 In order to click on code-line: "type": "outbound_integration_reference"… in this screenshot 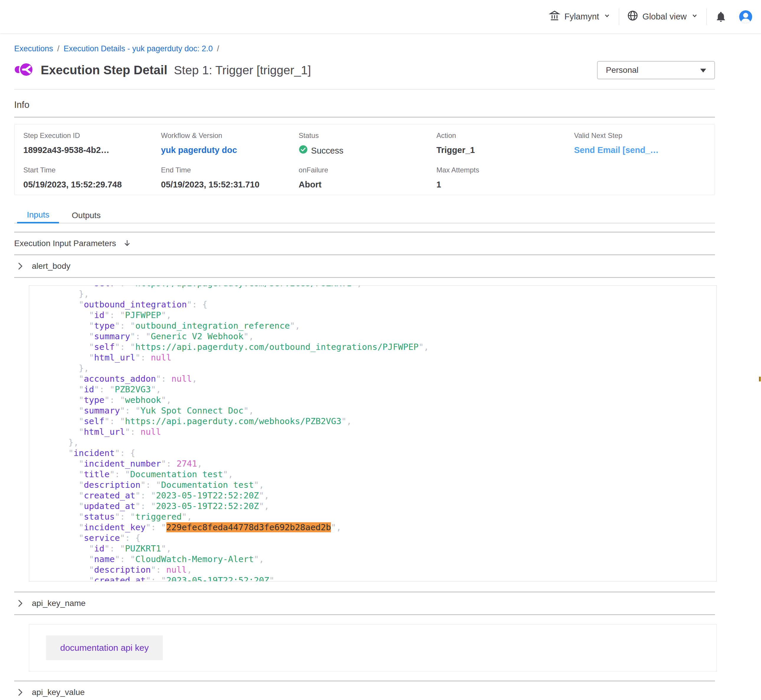, I will do `click(377, 326)`.